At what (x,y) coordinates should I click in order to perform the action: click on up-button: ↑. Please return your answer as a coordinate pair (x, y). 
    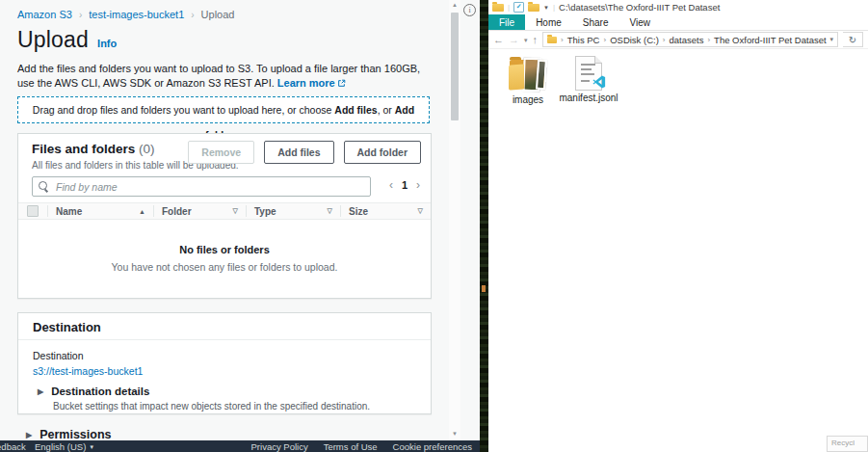
    Looking at the image, I should click on (536, 40).